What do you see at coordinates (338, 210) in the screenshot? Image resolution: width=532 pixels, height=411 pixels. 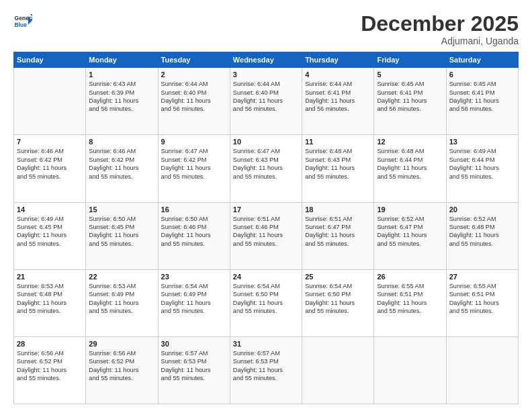 I see `day-number: 18` at bounding box center [338, 210].